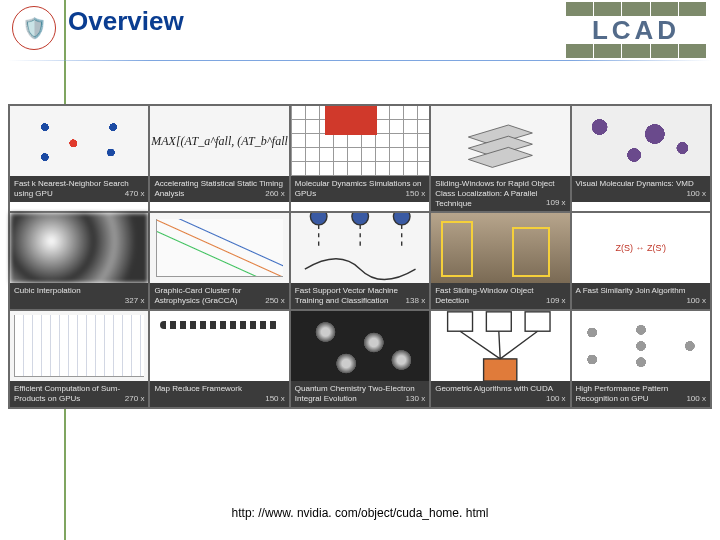  I want to click on thumb-planes-icon, so click(500, 141).